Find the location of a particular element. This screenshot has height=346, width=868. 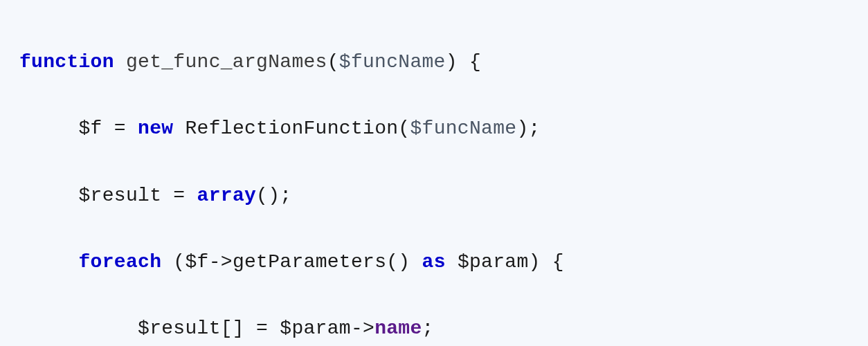

keyword-foreach: foreach is located at coordinates (120, 262).